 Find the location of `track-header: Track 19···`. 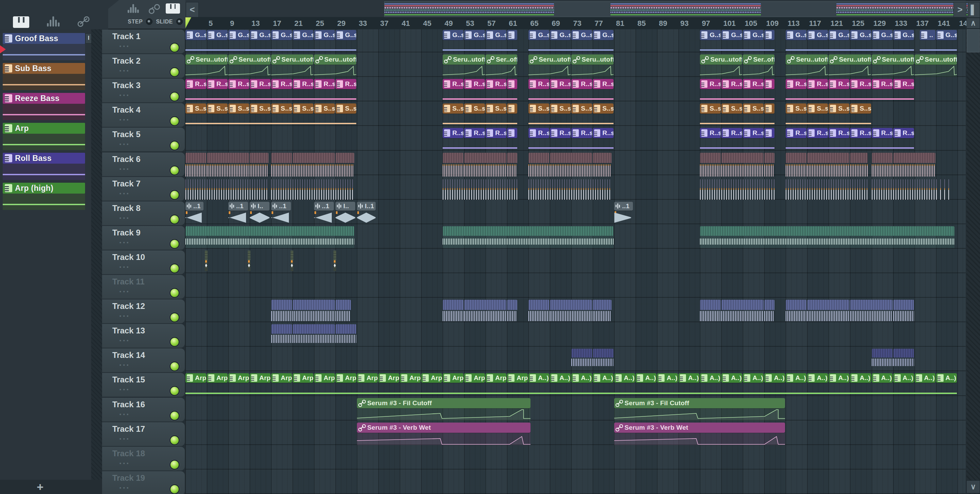

track-header: Track 19··· is located at coordinates (143, 483).